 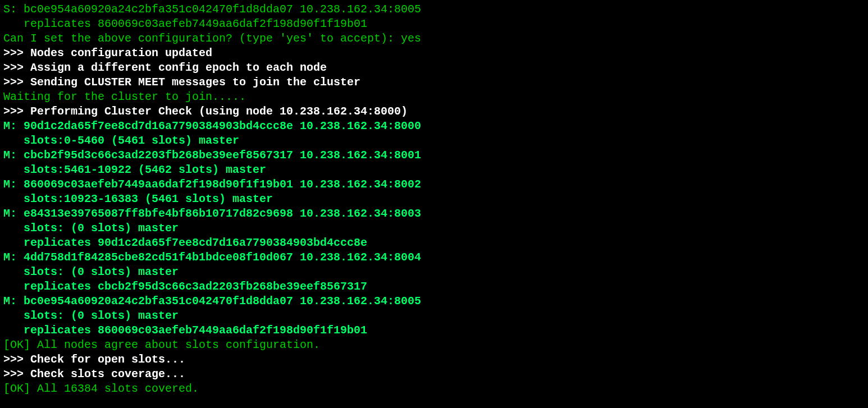 I want to click on terminal-line: S: bc0e954a60920a24c2bfa351c042470f1d8dd…, so click(x=212, y=9).